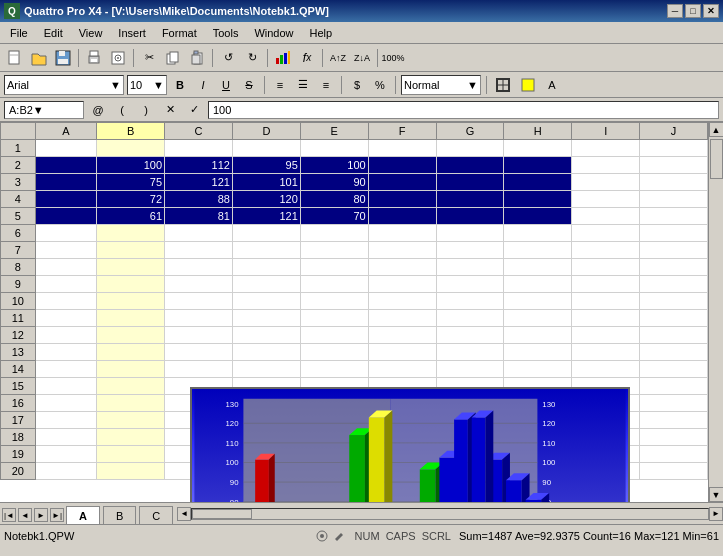  I want to click on sheet-tab-a: A, so click(83, 515).